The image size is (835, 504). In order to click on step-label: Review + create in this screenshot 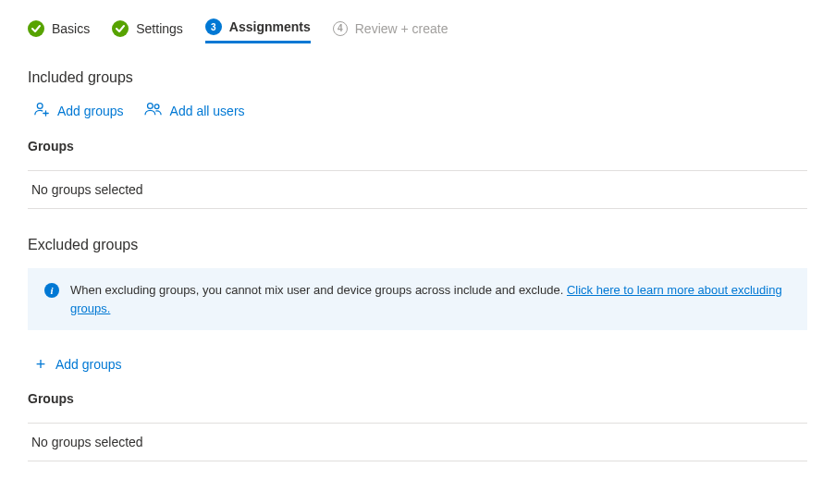, I will do `click(401, 29)`.